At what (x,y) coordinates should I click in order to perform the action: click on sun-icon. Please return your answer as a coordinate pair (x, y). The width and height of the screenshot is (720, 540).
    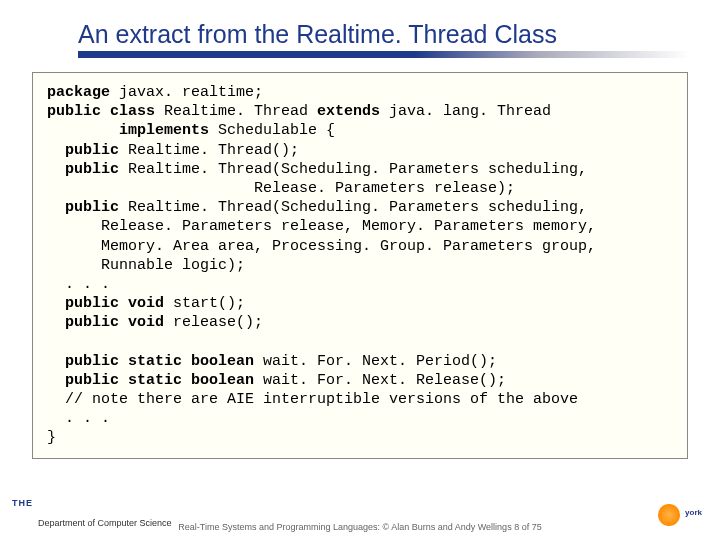
    Looking at the image, I should click on (669, 515).